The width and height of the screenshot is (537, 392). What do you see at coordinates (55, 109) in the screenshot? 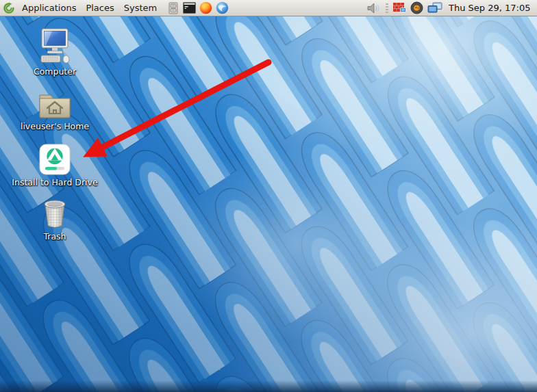
I see `desktop-icon-home: liveuser's Home` at bounding box center [55, 109].